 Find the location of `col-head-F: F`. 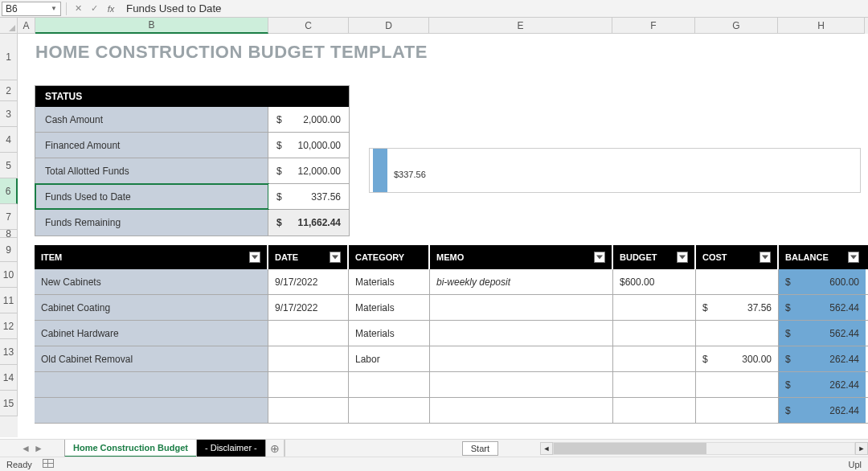

col-head-F: F is located at coordinates (654, 26).